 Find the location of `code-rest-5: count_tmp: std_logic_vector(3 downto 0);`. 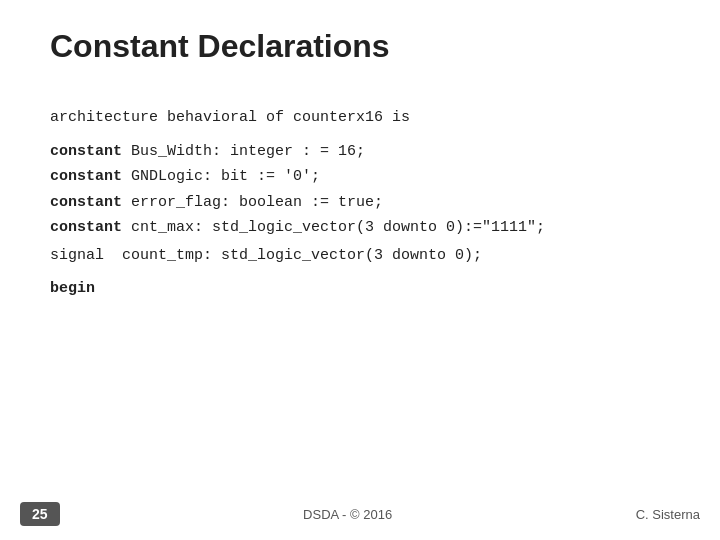

code-rest-5: count_tmp: std_logic_vector(3 downto 0); is located at coordinates (293, 256).